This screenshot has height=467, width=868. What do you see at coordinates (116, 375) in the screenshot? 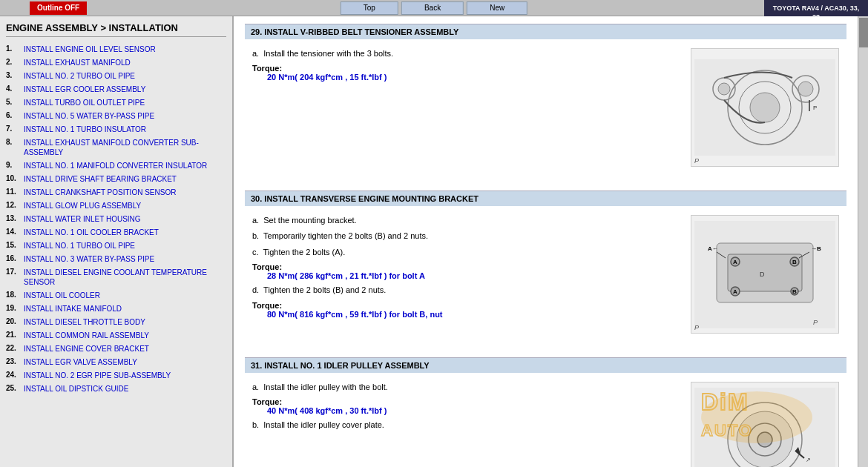
I see `sidebar-item-24: 24.INSTALL NO. 2 EGR PIPE SUB-ASSEMBLY` at bounding box center [116, 375].